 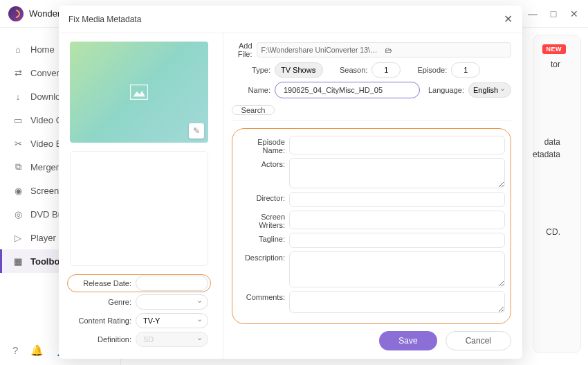 I want to click on language-select: English, so click(x=490, y=90).